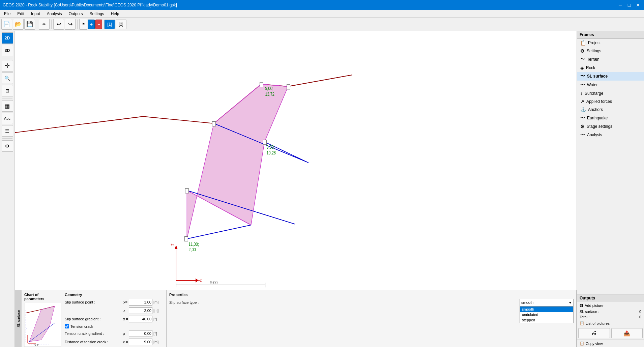 This screenshot has width=644, height=347. What do you see at coordinates (610, 68) in the screenshot?
I see `frame-rock: ◈ Rock` at bounding box center [610, 68].